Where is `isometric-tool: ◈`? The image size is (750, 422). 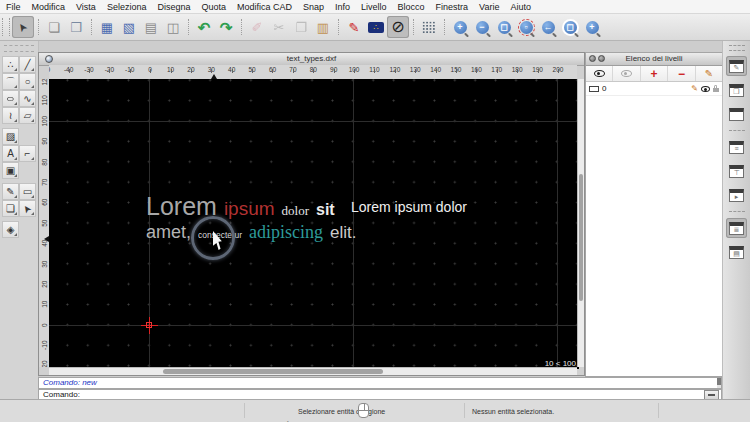
isometric-tool: ◈ is located at coordinates (10, 230).